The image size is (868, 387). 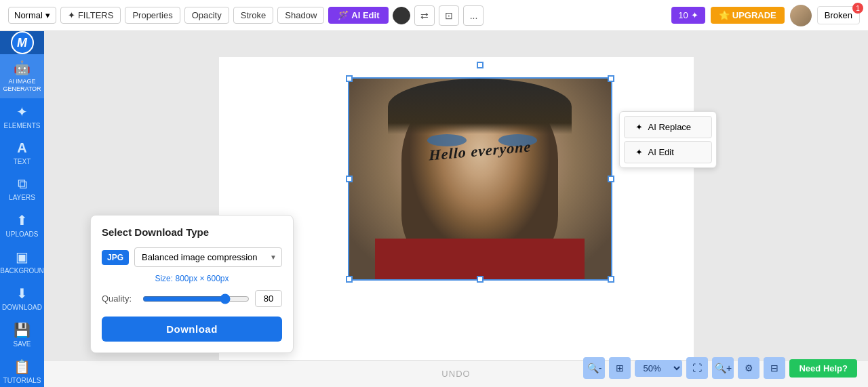 What do you see at coordinates (724, 15) in the screenshot?
I see `star-icon: ⭐` at bounding box center [724, 15].